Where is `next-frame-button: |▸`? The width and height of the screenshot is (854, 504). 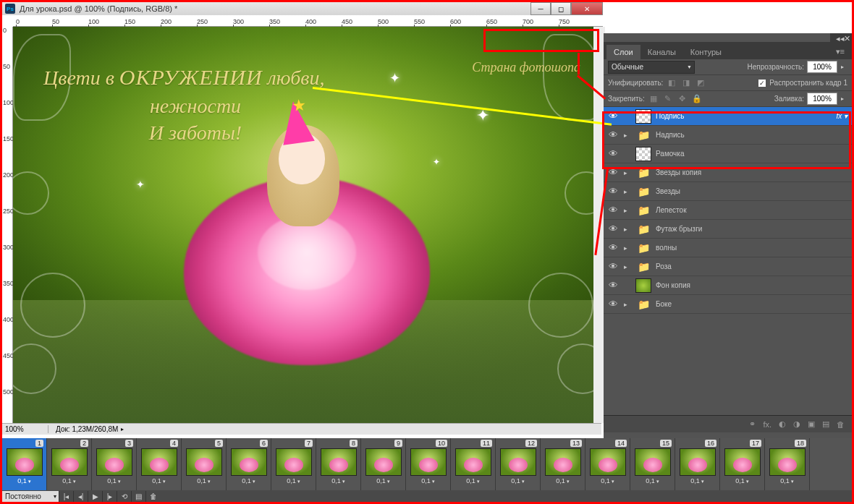 next-frame-button: |▸ is located at coordinates (109, 496).